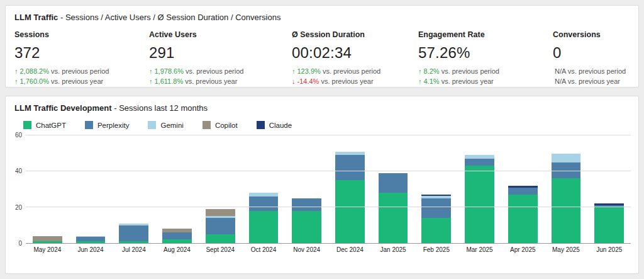 The width and height of the screenshot is (644, 279). I want to click on bar-sept-2024, so click(220, 189).